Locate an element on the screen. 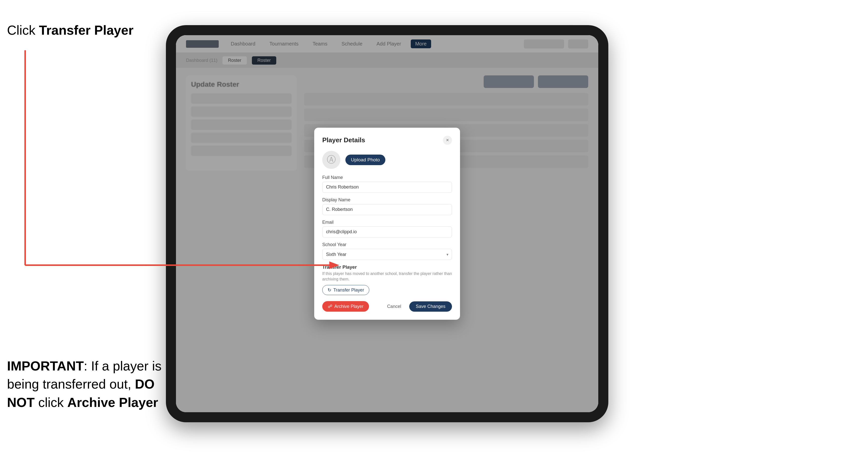 Image resolution: width=868 pixels, height=467 pixels. display-name-label: Display Name is located at coordinates (387, 200).